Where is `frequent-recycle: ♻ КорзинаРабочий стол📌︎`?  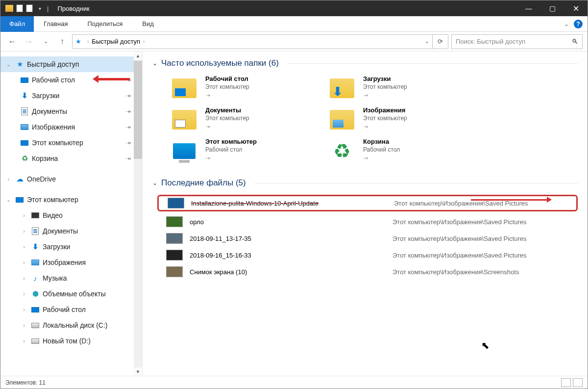
frequent-recycle: ♻ КорзинаРабочий стол📌︎ is located at coordinates (401, 151).